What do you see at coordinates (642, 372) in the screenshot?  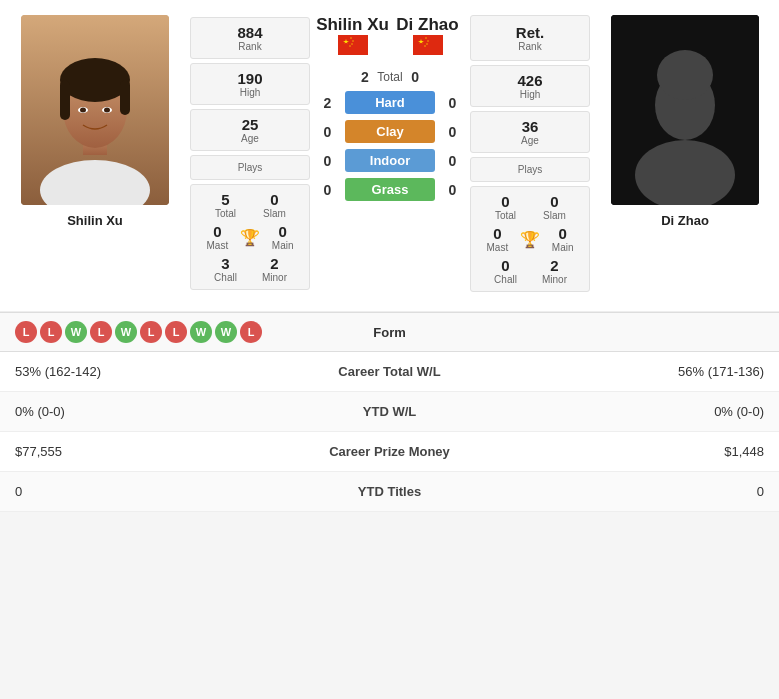 I see `career-p2: 56% (171-136)` at bounding box center [642, 372].